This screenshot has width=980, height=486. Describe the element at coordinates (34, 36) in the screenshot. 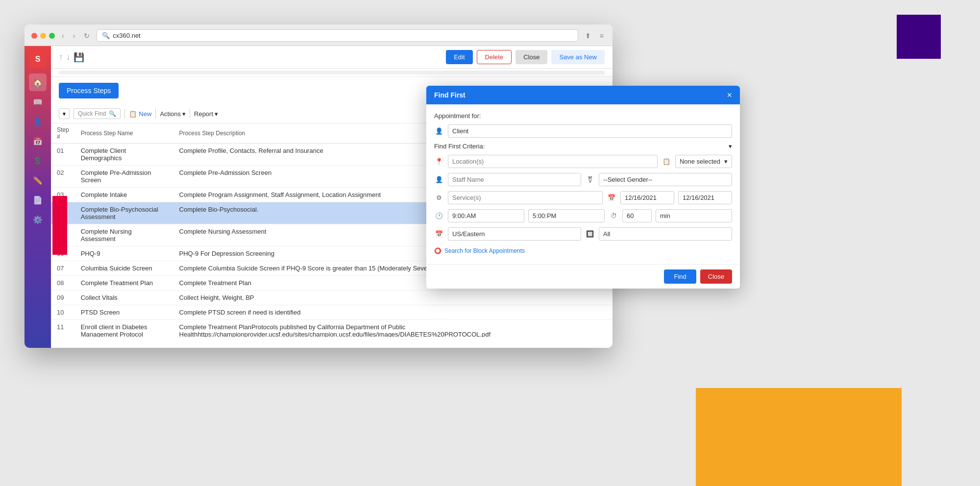

I see `close-traffic-light` at that location.